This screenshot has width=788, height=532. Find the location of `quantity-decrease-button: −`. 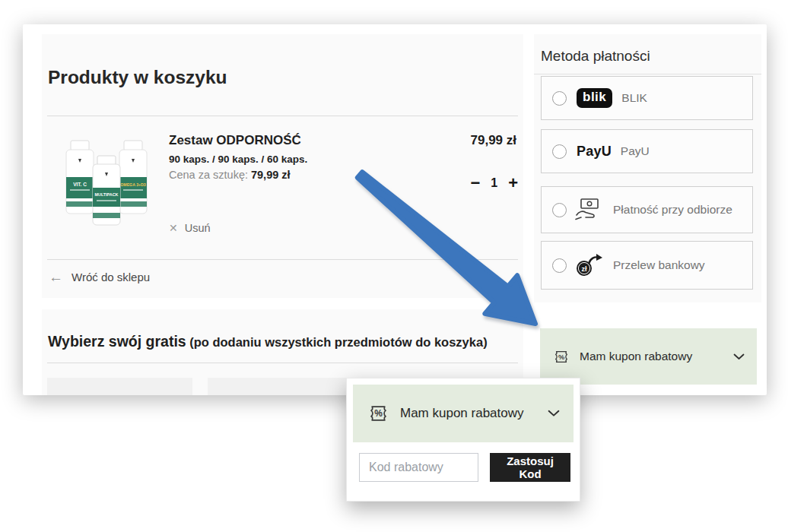

quantity-decrease-button: − is located at coordinates (475, 183).